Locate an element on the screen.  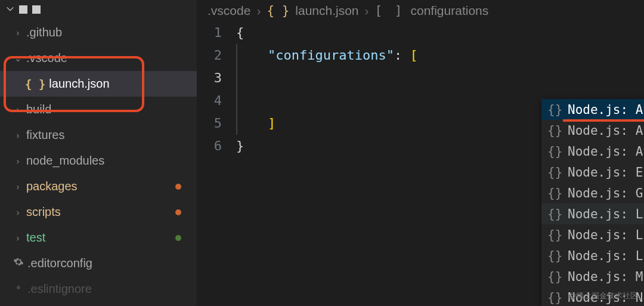
autocomplete-label: Node.js: Launch via NPM is located at coordinates (606, 235).